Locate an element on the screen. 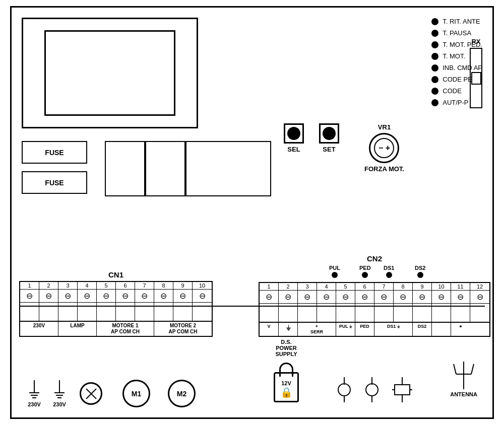 The height and width of the screenshot is (425, 504). ds2-label: DS2 is located at coordinates (420, 268).